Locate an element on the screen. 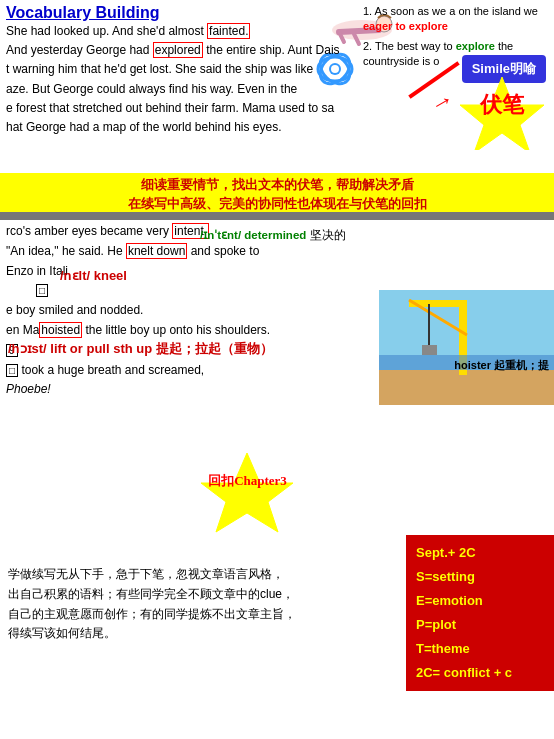  num-box-3: □ is located at coordinates (12, 370).